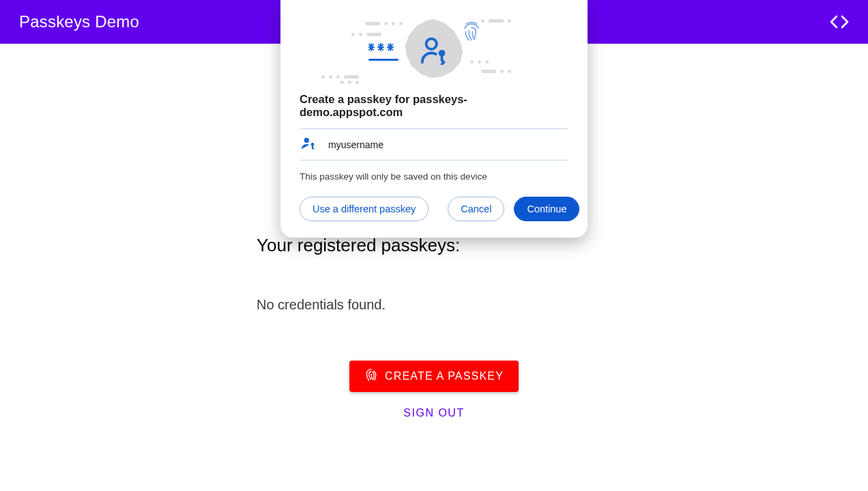 The image size is (868, 491). I want to click on action-buttons: CREATE A PASSKEY SIGN OUT, so click(434, 390).